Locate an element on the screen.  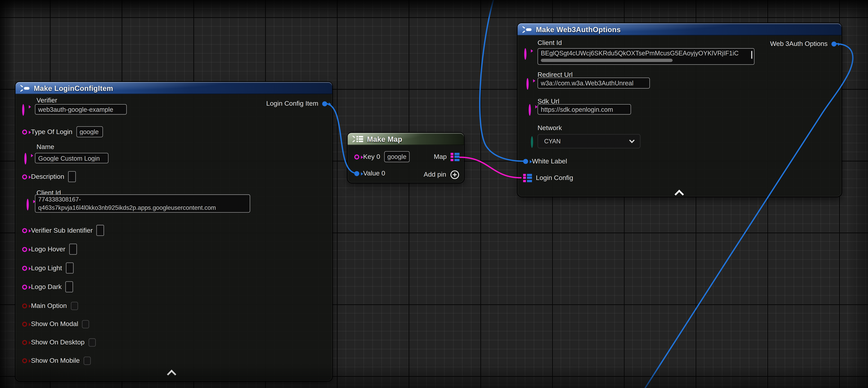
pin-label-logo-light: Logo Light is located at coordinates (46, 268).